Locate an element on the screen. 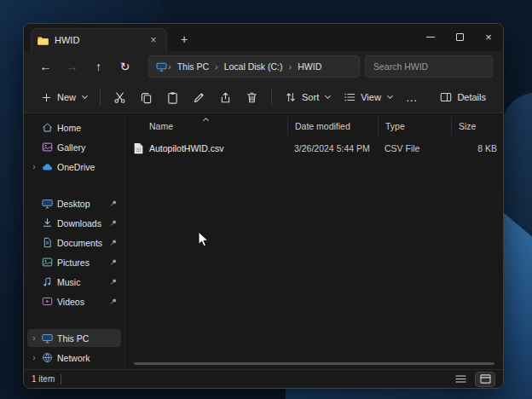 This screenshot has width=532, height=399. forward-button: → is located at coordinates (72, 66).